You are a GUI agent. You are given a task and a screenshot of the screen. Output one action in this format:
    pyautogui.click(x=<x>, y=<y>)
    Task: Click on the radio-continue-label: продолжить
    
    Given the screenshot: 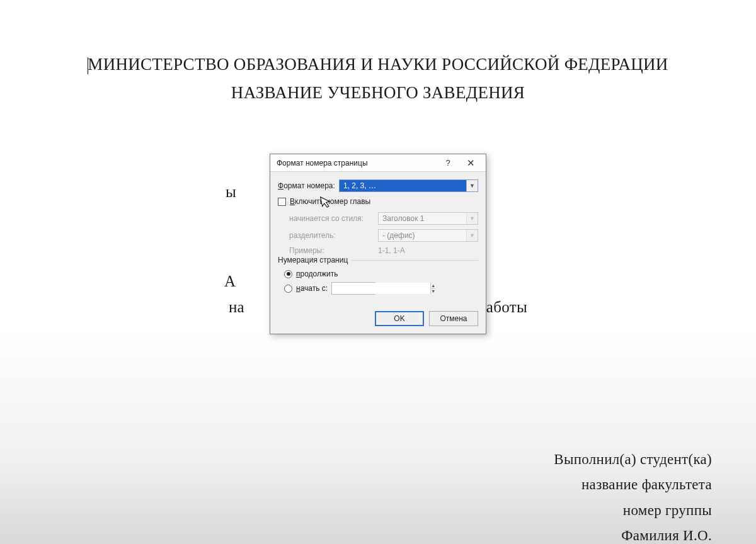 What is the action you would take?
    pyautogui.click(x=317, y=274)
    